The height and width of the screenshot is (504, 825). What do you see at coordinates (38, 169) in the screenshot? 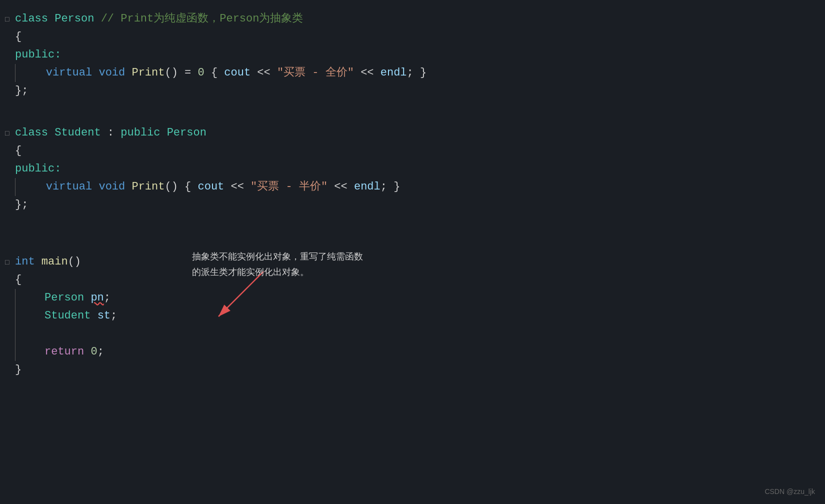
I see `keyword-public-2: public:` at bounding box center [38, 169].